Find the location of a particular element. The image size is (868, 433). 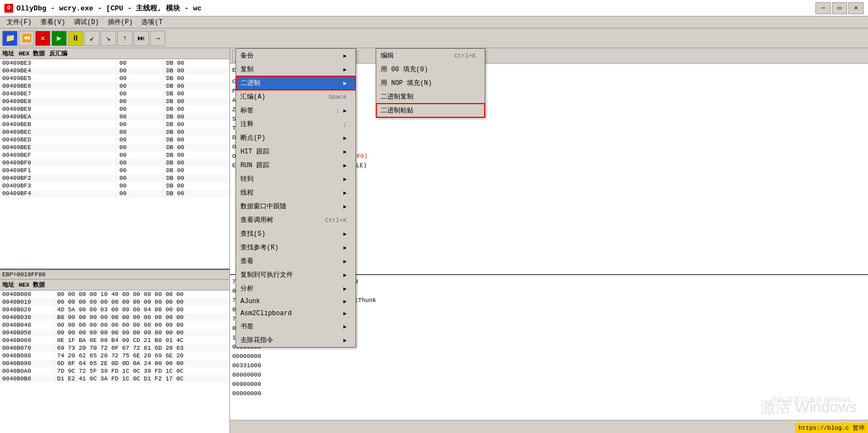

toolbar-open: 📁 is located at coordinates (10, 38).